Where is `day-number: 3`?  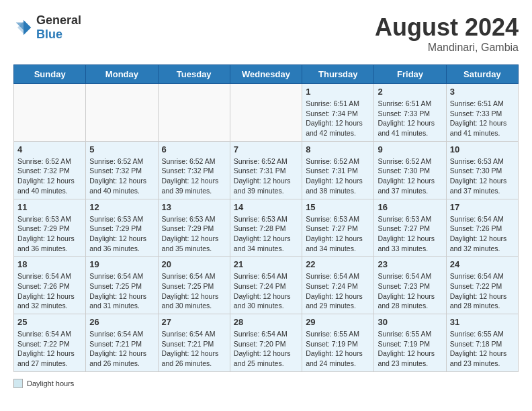
day-number: 3 is located at coordinates (482, 91).